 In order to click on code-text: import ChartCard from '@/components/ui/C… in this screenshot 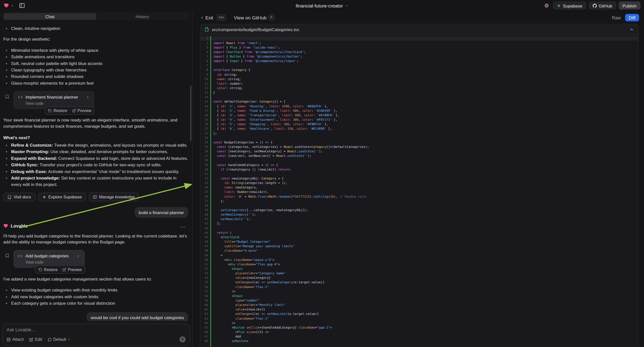, I will do `click(260, 52)`.